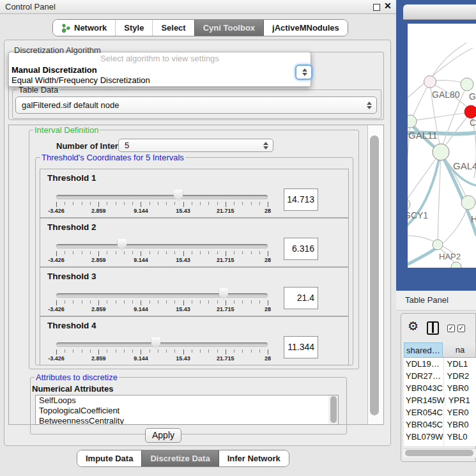  What do you see at coordinates (187, 410) in the screenshot?
I see `numerical-attributes-list: SelfLoops TopologicalCoefficient Between…` at bounding box center [187, 410].